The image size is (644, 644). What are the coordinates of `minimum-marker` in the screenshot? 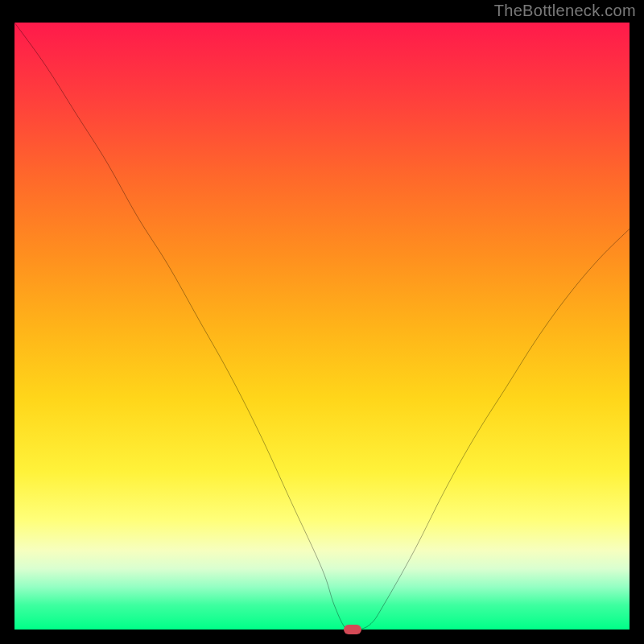 It's located at (353, 630).